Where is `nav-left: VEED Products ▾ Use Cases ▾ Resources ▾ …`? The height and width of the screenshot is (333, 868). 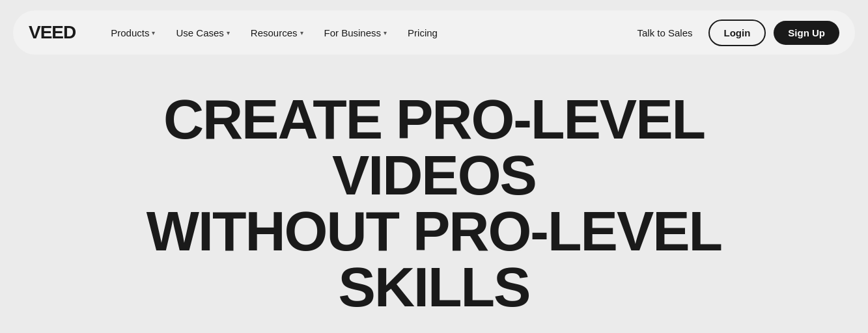
nav-left: VEED Products ▾ Use Cases ▾ Resources ▾ … is located at coordinates (238, 33).